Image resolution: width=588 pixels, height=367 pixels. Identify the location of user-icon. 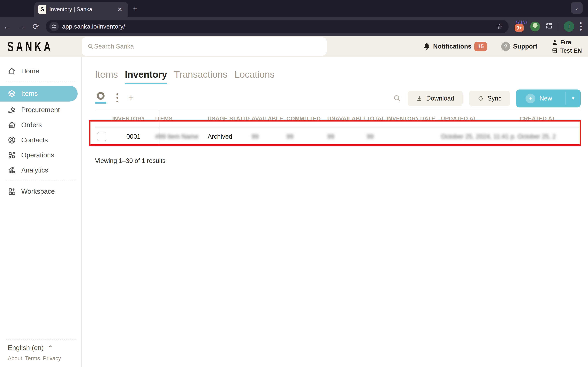
(555, 42).